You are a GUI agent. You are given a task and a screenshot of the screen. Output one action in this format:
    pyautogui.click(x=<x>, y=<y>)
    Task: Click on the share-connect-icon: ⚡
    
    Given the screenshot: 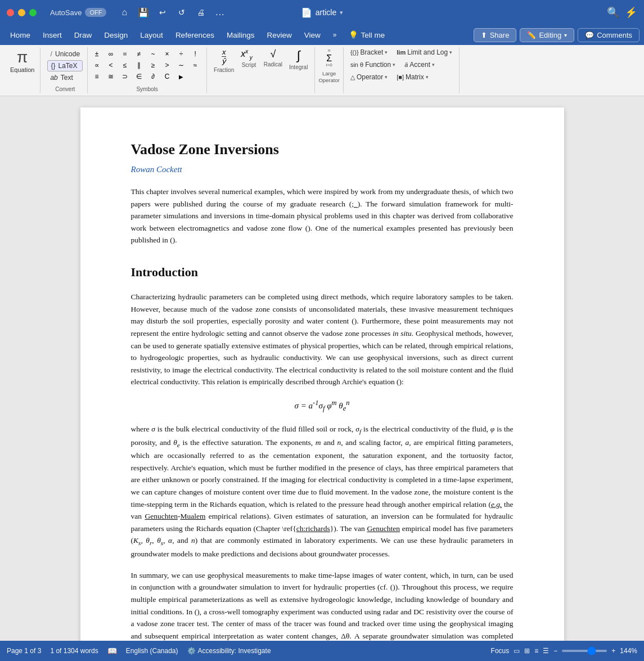 What is the action you would take?
    pyautogui.click(x=631, y=12)
    